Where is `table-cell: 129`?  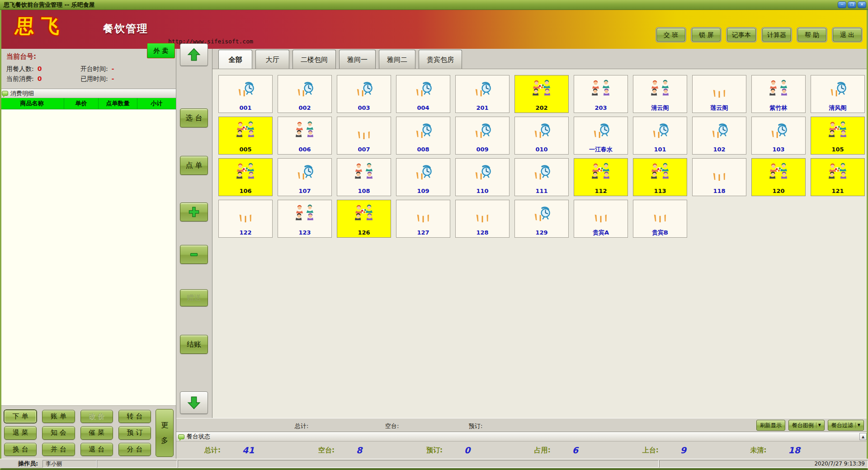 table-cell: 129 is located at coordinates (542, 219).